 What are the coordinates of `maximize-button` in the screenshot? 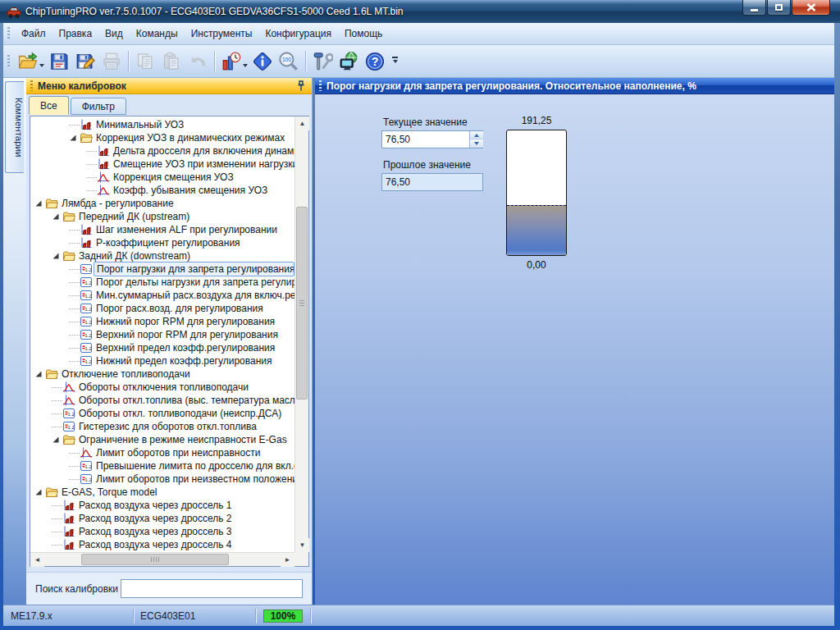 It's located at (779, 8).